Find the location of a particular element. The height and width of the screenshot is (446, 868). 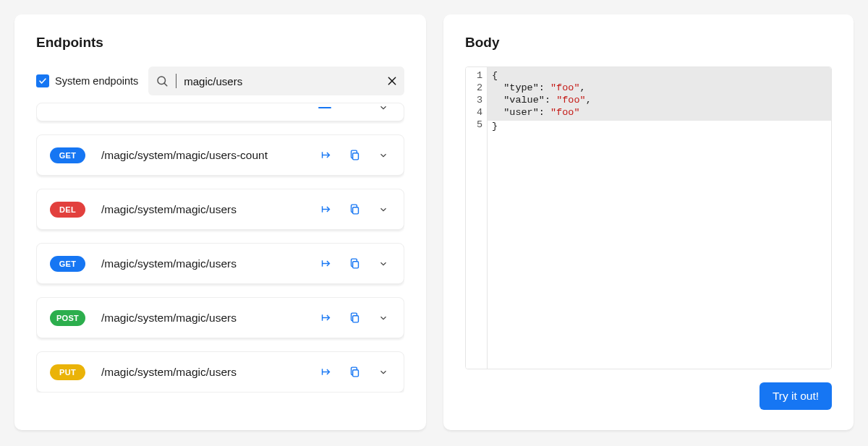

method-badge: PUT is located at coordinates (68, 372).